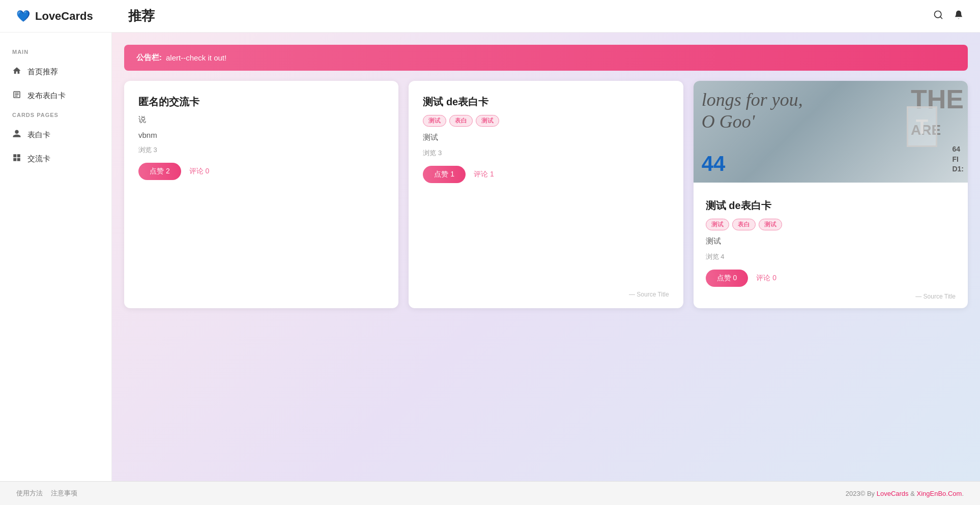  Describe the element at coordinates (531, 16) in the screenshot. I see `page-title: 推荐` at that location.